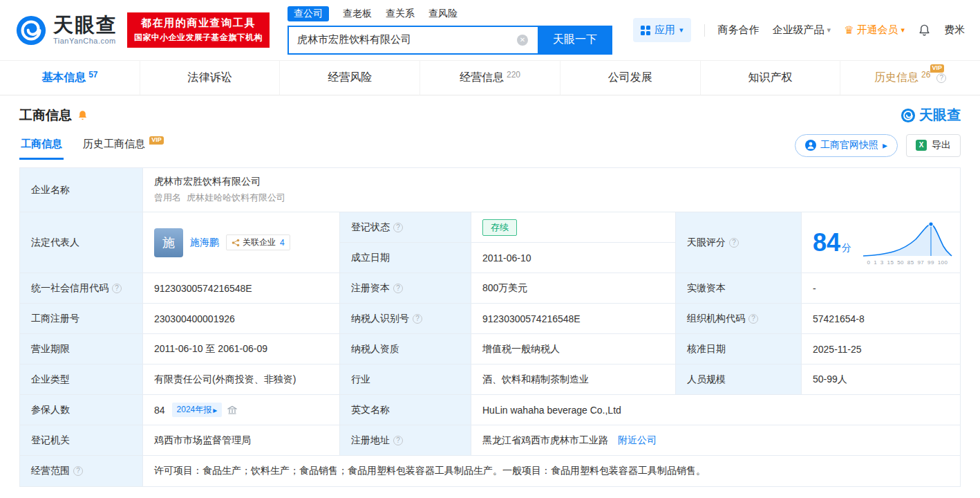 This screenshot has width=980, height=498. Describe the element at coordinates (847, 248) in the screenshot. I see `score-unit: 分` at that location.